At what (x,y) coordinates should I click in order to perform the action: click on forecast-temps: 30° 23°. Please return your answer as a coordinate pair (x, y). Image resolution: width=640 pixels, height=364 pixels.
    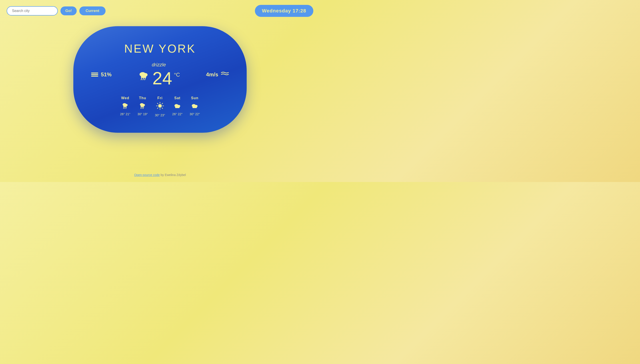
    Looking at the image, I should click on (160, 115).